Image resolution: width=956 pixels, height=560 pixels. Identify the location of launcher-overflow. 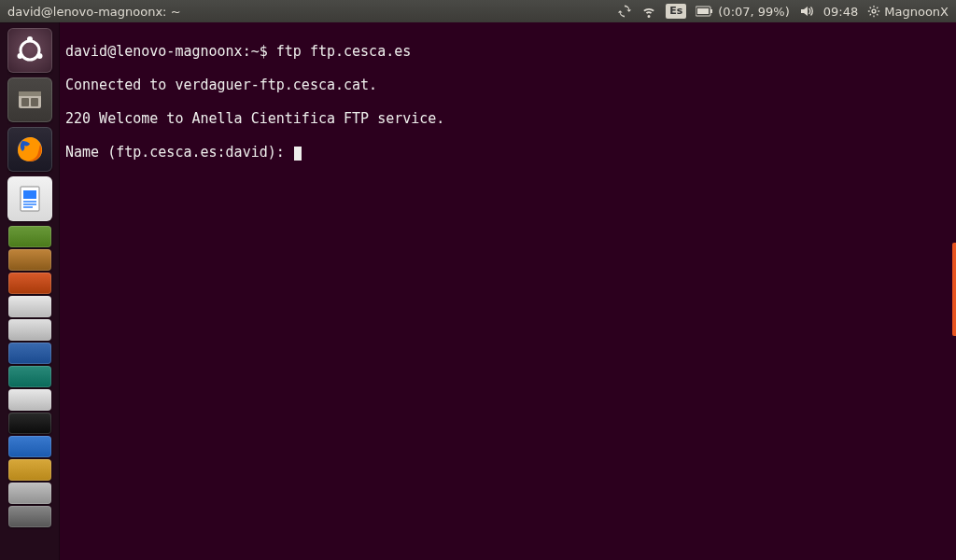
(30, 377).